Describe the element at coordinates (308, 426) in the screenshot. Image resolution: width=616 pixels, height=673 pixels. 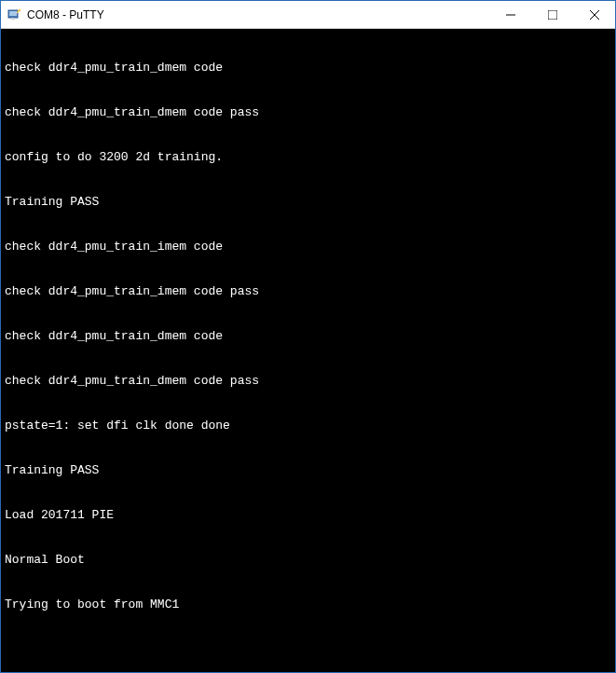
I see `terminal-line: pstate=1: set dfi clk done done` at that location.